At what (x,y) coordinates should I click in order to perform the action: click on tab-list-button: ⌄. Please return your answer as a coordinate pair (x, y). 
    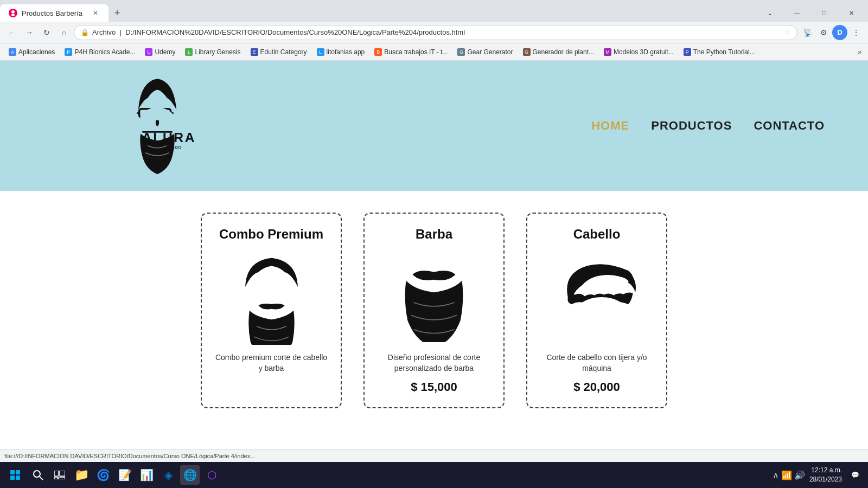
    Looking at the image, I should click on (770, 13).